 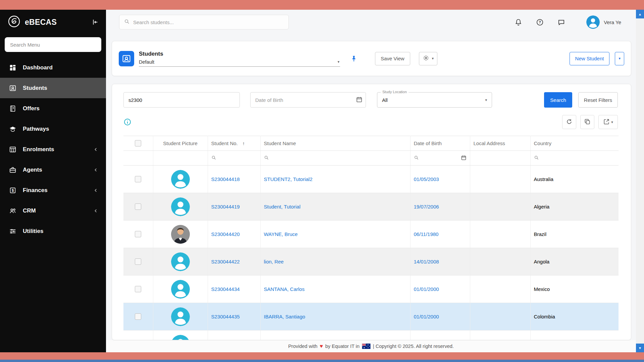 I want to click on country-cell: Mexico, so click(x=574, y=289).